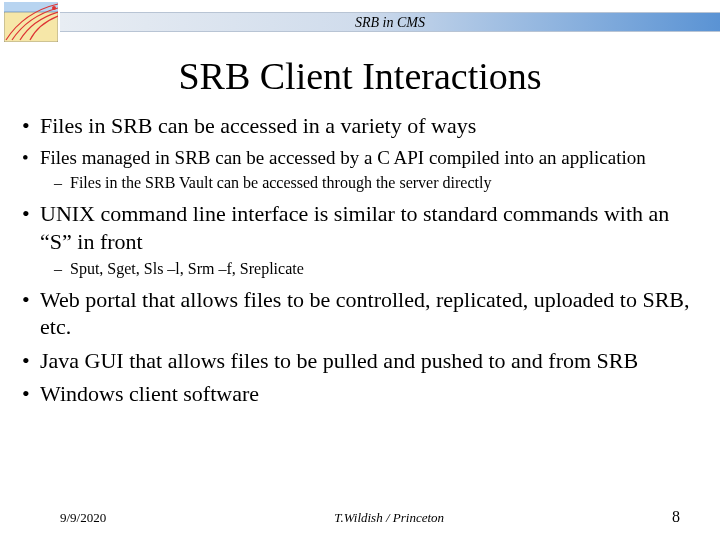 This screenshot has height=540, width=720. Describe the element at coordinates (258, 126) in the screenshot. I see `bullet-text: Files in SRB can be accessed in a variet…` at that location.